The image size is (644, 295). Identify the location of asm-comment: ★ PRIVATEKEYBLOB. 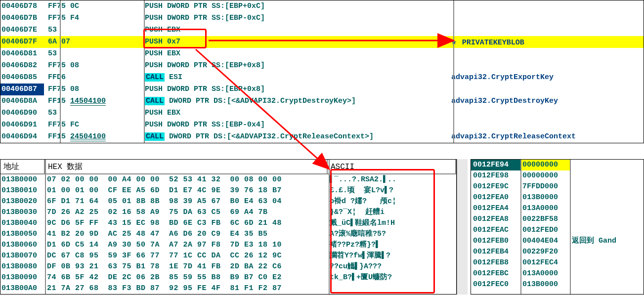
(547, 42).